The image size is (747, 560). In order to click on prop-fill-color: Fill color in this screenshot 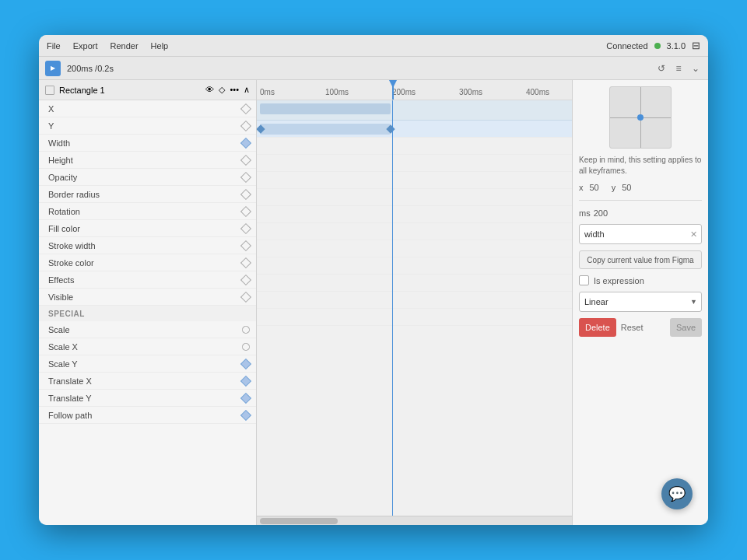, I will do `click(148, 229)`.